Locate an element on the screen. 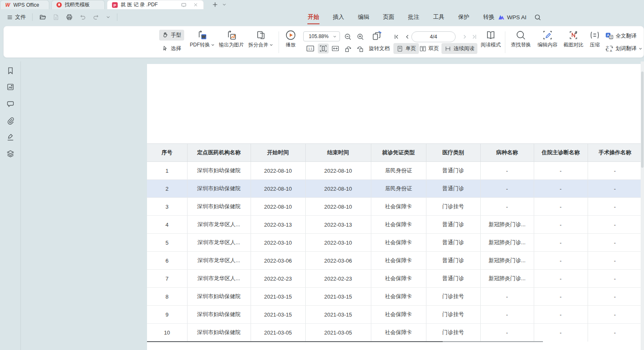  rotate-left-button is located at coordinates (348, 49).